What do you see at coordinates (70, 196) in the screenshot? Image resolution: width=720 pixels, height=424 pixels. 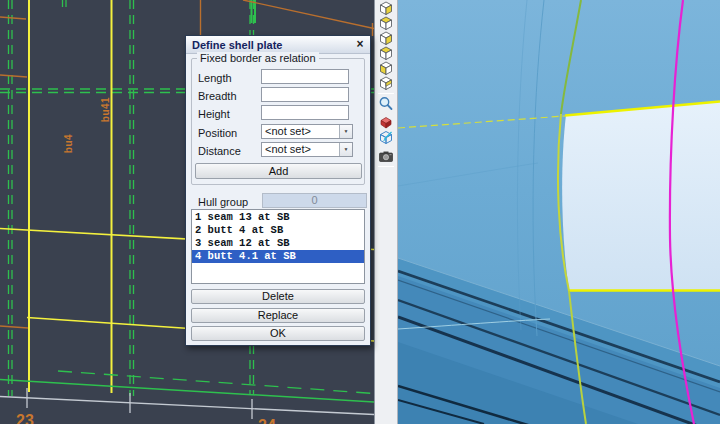 I see `butt-vertical-lines` at bounding box center [70, 196].